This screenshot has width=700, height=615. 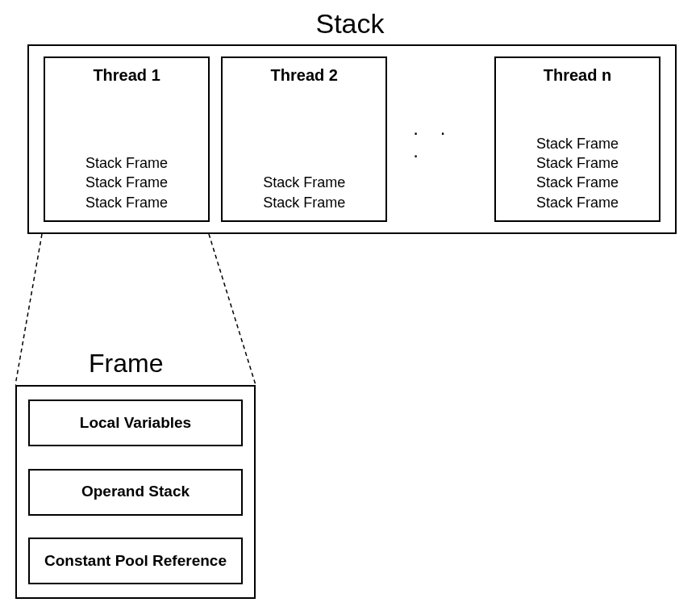 I want to click on frame-container: Local Variables Operand Stack Constant P…, so click(x=135, y=492).